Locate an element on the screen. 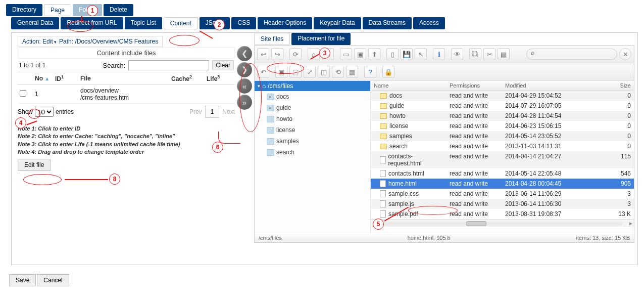  search-input is located at coordinates (169, 65).